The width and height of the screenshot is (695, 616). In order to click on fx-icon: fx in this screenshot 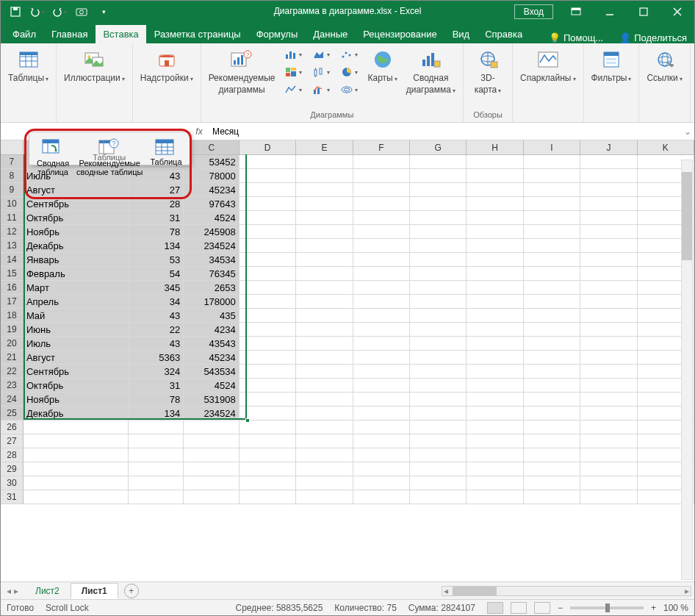, I will do `click(199, 132)`.